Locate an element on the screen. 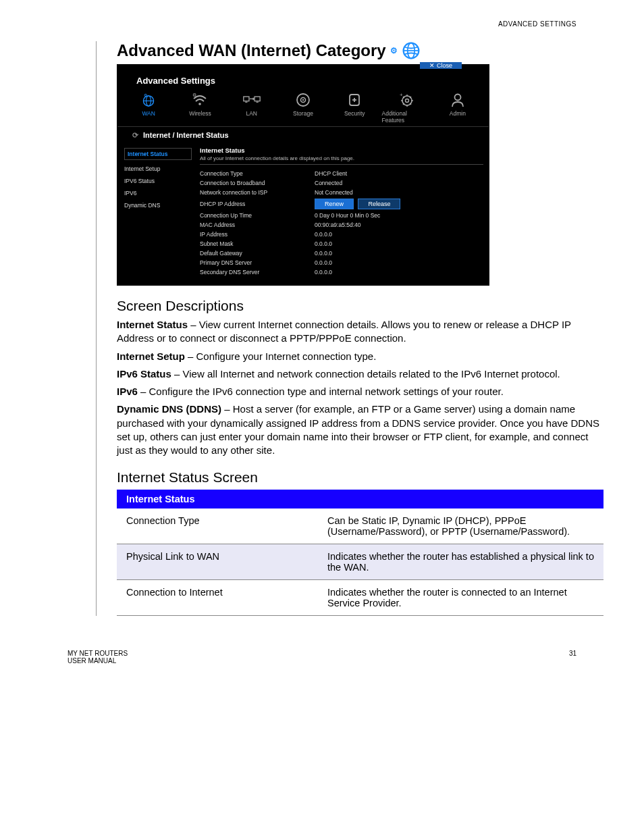  row-value: 0 Day 0 Hour 0 Min 0 Sec is located at coordinates (347, 215).